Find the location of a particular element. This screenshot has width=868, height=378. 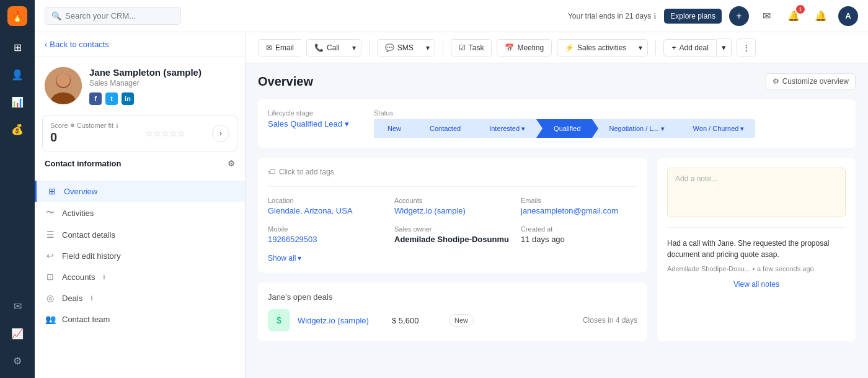

nav-icon-home: ⊞ is located at coordinates (17, 47).